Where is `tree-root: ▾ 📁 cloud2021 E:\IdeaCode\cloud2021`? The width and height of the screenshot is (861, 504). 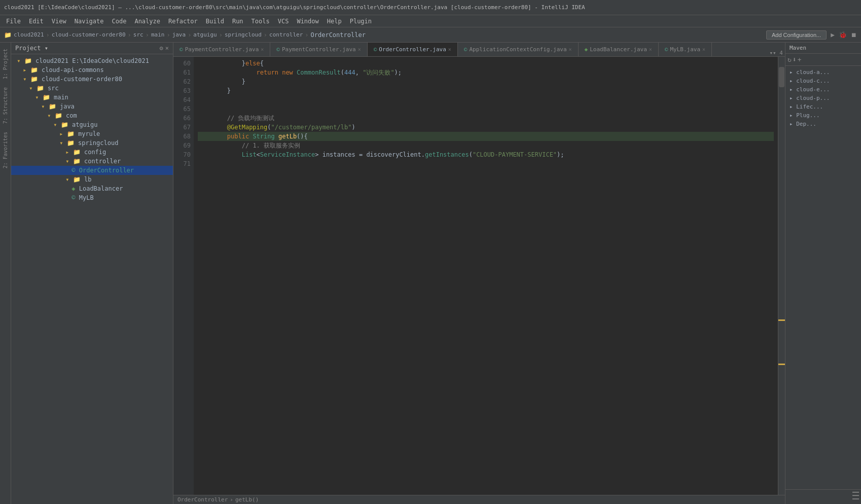
tree-root: ▾ 📁 cloud2021 E:\IdeaCode\cloud2021 is located at coordinates (92, 61).